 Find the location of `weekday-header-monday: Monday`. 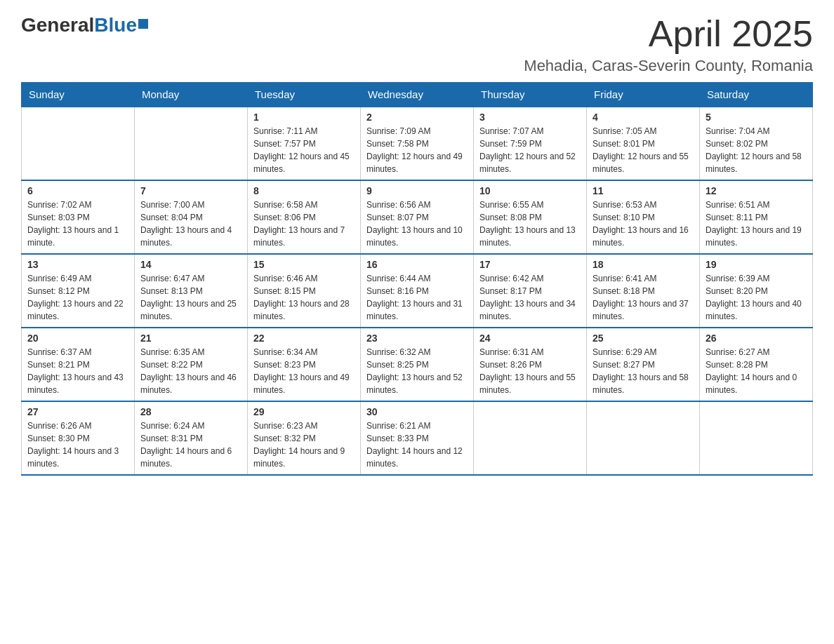

weekday-header-monday: Monday is located at coordinates (191, 95).